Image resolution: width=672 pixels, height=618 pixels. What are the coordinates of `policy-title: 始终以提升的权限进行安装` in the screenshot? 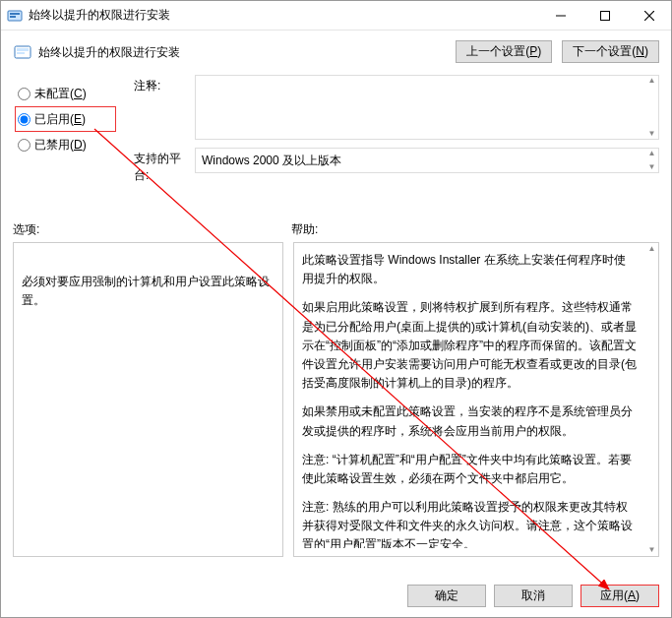 It's located at (247, 51).